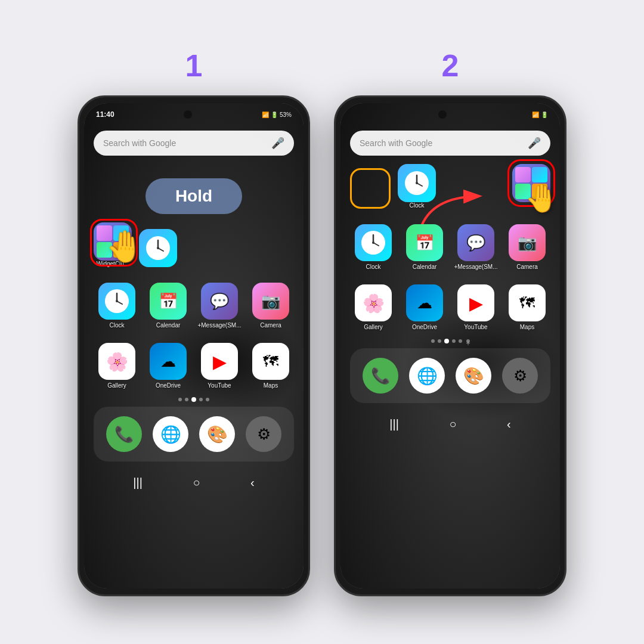 Image resolution: width=644 pixels, height=644 pixels. Describe the element at coordinates (527, 267) in the screenshot. I see `camera-label-2: Camera` at that location.